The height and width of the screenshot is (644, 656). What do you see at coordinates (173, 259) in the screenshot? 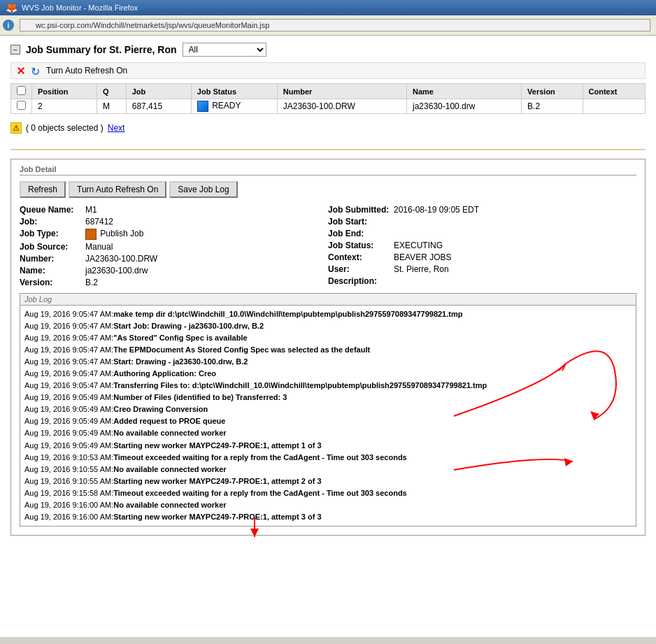
I see `field-number: Number: JA23630-100.DRW` at bounding box center [173, 259].